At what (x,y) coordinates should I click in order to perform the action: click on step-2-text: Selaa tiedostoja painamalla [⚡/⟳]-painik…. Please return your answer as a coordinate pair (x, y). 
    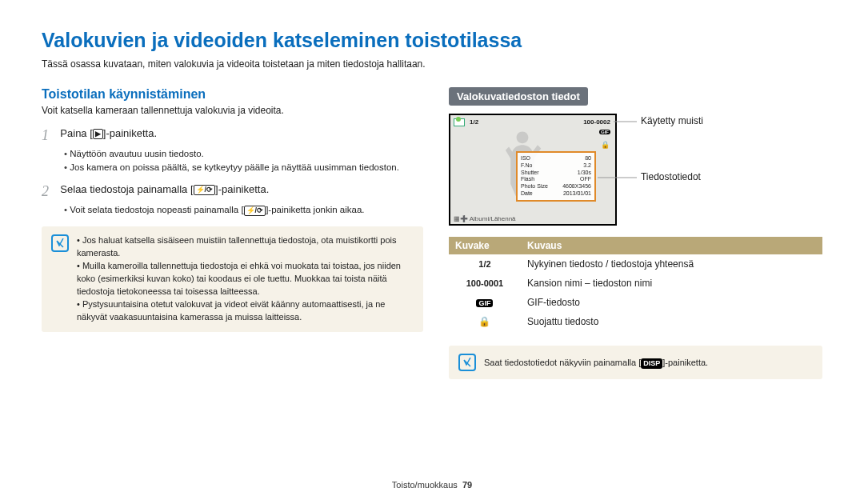
    Looking at the image, I should click on (165, 189).